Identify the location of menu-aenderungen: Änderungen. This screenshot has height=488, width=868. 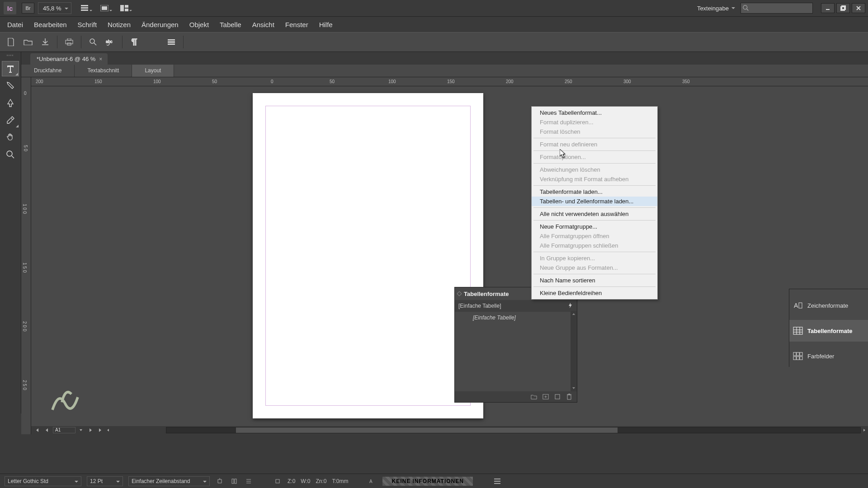
(160, 24).